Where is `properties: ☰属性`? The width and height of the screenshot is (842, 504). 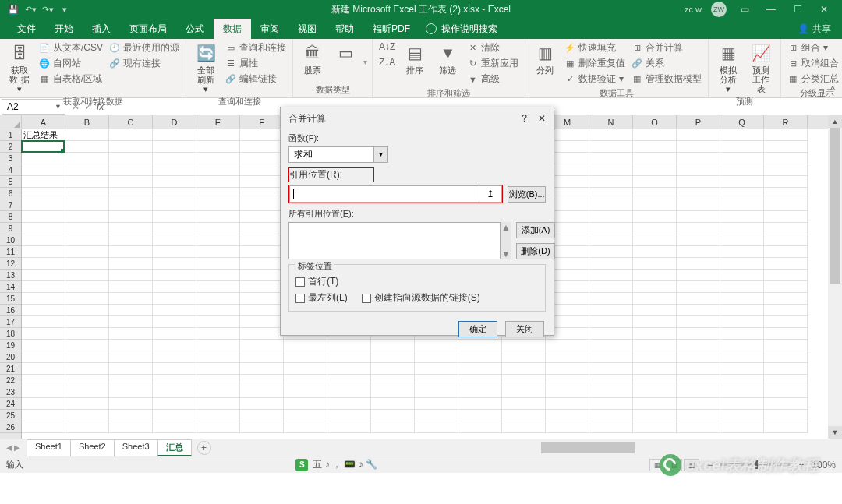
properties: ☰属性 is located at coordinates (256, 64).